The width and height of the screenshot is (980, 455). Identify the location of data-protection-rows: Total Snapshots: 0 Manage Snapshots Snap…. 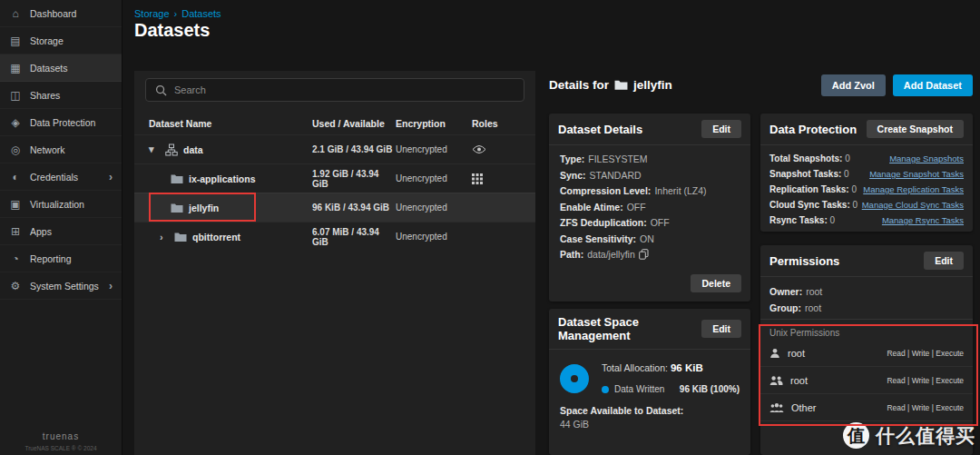
(867, 187).